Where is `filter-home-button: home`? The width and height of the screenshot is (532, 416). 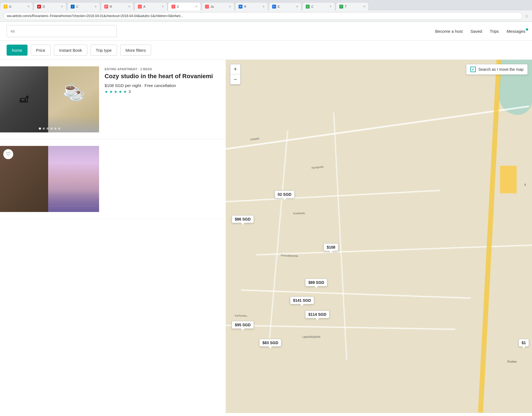 filter-home-button: home is located at coordinates (17, 50).